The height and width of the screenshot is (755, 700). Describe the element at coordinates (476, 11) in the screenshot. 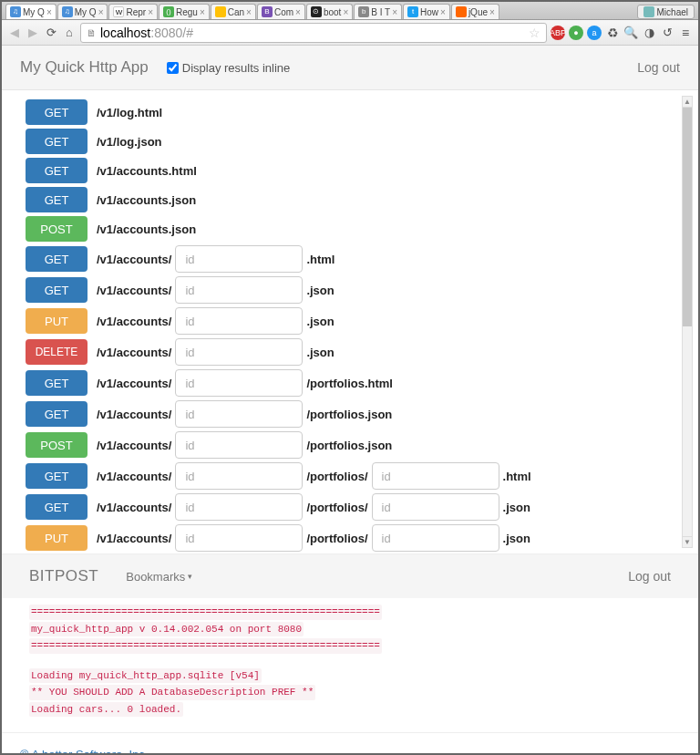

I see `browser-tab: jQue×` at that location.